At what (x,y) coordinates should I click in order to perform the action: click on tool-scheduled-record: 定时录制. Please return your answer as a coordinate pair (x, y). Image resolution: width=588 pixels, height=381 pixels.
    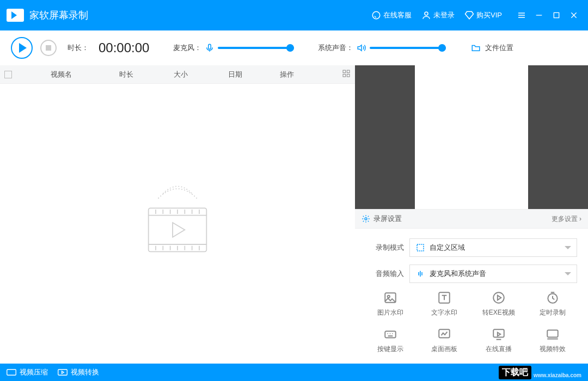
    Looking at the image, I should click on (553, 304).